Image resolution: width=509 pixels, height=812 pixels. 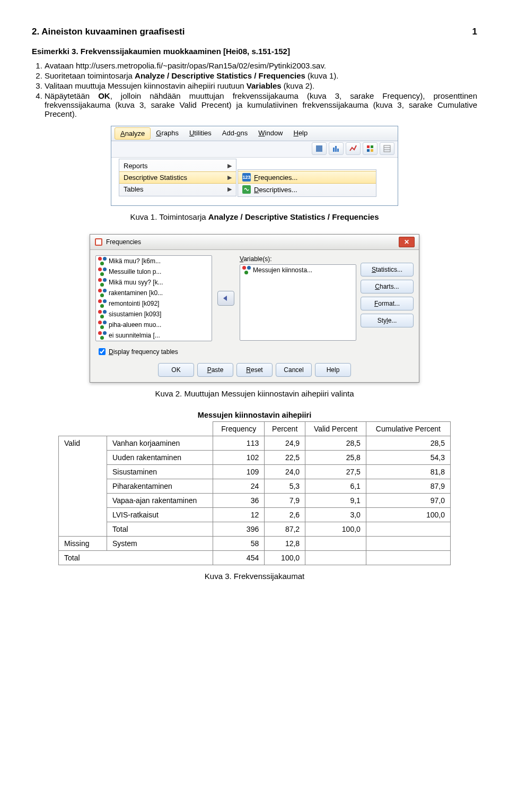 What do you see at coordinates (154, 325) in the screenshot?
I see `list-item: piha-alueen muo...` at bounding box center [154, 325].